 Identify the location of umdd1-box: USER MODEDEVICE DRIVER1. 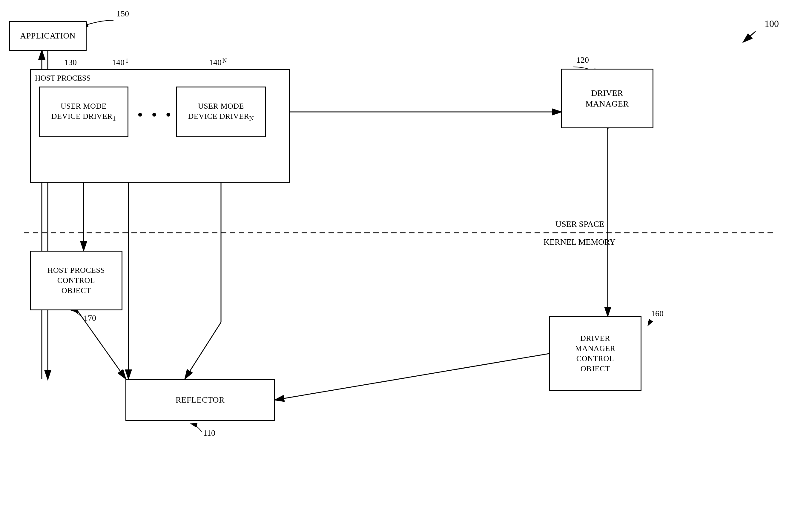
(84, 112).